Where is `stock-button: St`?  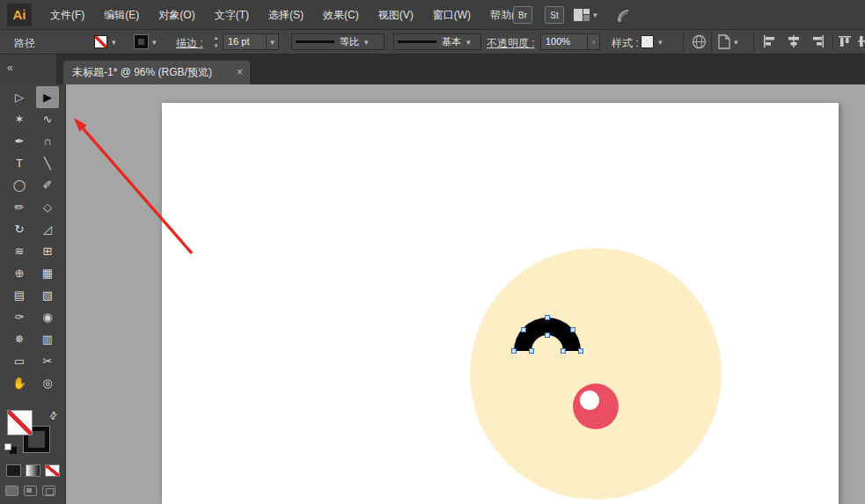
stock-button: St is located at coordinates (554, 15).